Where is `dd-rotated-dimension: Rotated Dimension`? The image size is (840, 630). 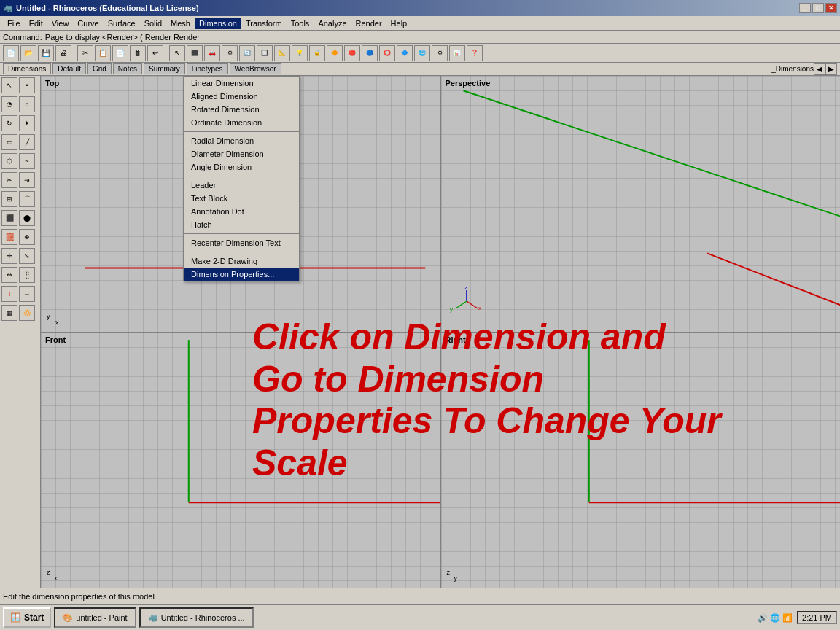 dd-rotated-dimension: Rotated Dimension is located at coordinates (241, 109).